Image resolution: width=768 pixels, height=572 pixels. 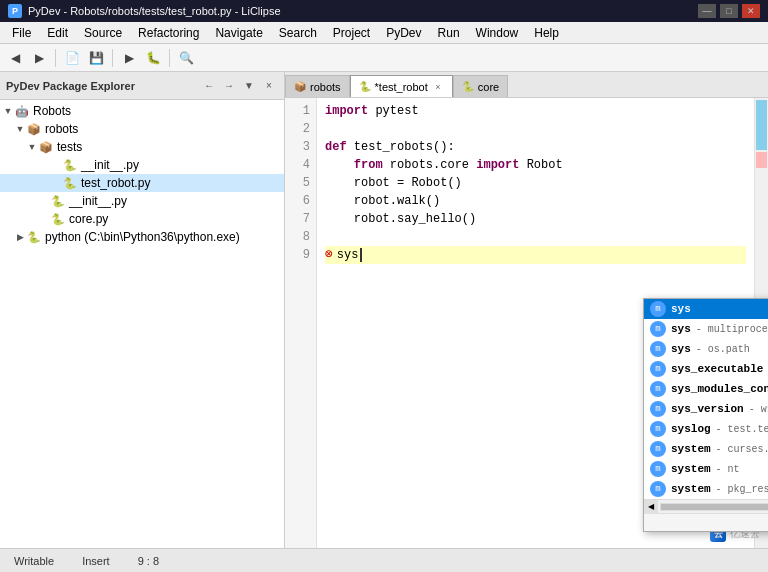 What do you see at coordinates (468, 86) in the screenshot?
I see `tab-icon-core: 🐍` at bounding box center [468, 86].